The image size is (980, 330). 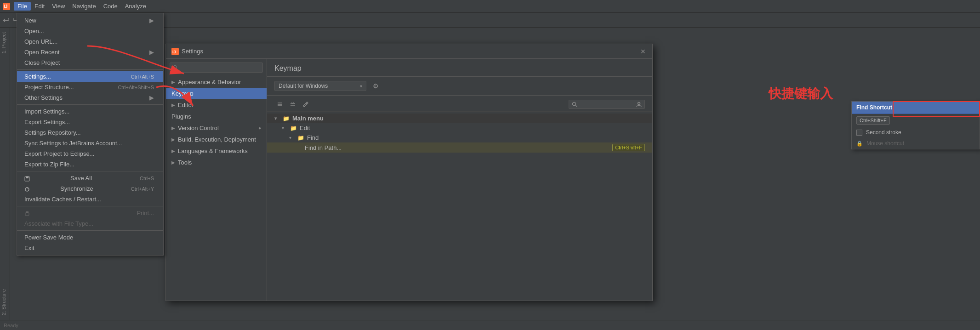 I want to click on find-shortcut-second-stroke: Second stroke, so click(x=916, y=132).